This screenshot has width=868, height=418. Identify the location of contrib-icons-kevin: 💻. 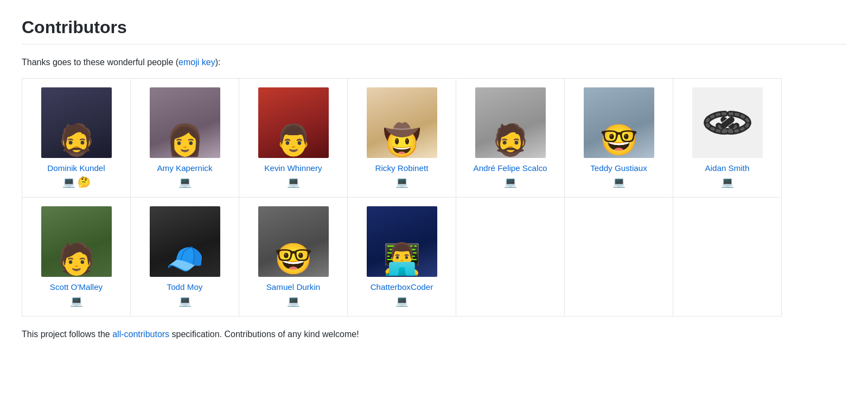
(293, 182).